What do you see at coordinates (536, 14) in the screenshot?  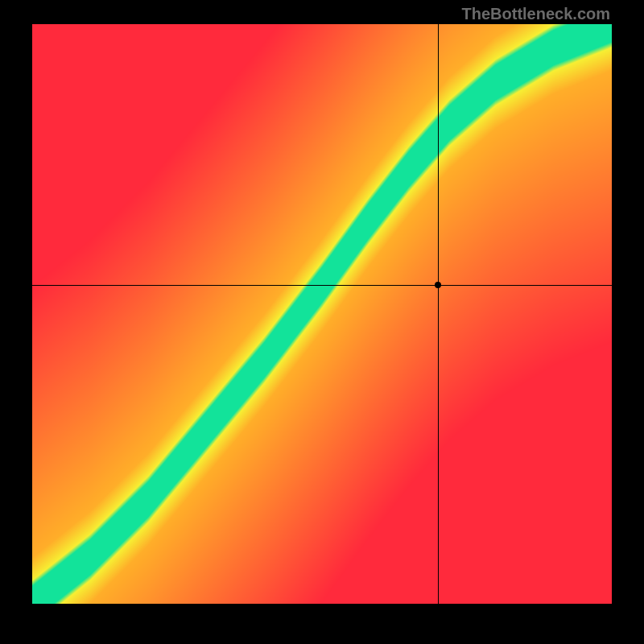 I see `watermark-label: TheBottleneck.com` at bounding box center [536, 14].